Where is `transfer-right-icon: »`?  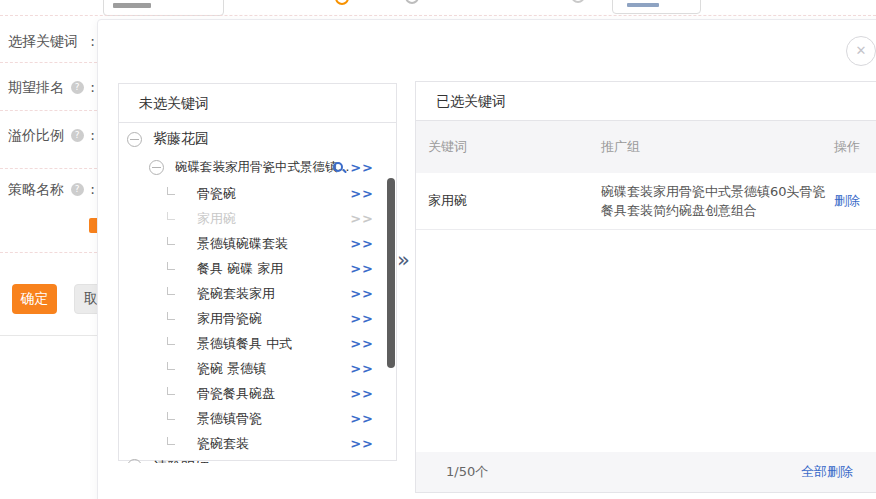
transfer-right-icon: » is located at coordinates (404, 260).